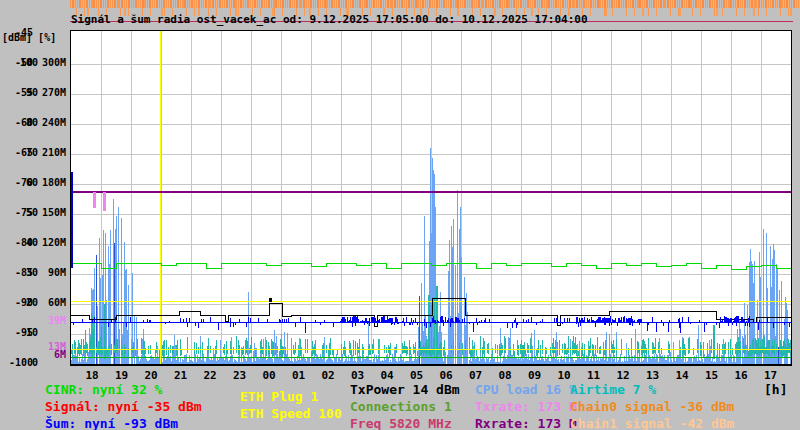 The width and height of the screenshot is (800, 430). I want to click on axis-tick-mbit: 180M, so click(53, 183).